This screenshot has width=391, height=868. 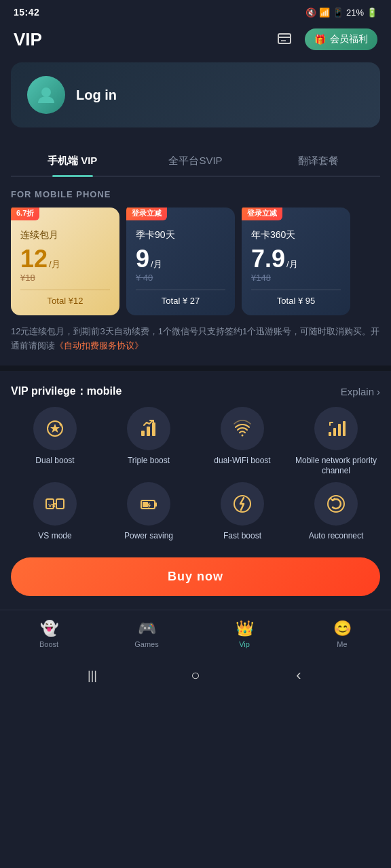 What do you see at coordinates (49, 644) in the screenshot?
I see `boost-nav-label: Boost` at bounding box center [49, 644].